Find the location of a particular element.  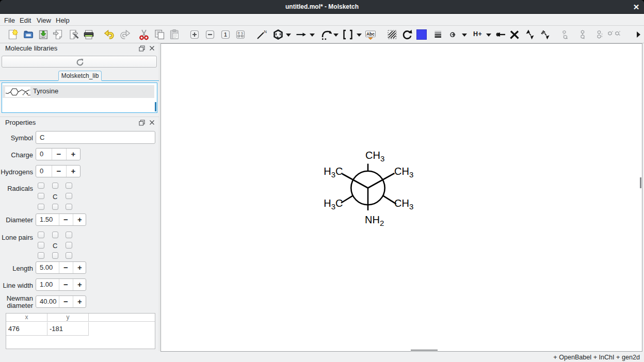

svg-text: NH is located at coordinates (29, 95).